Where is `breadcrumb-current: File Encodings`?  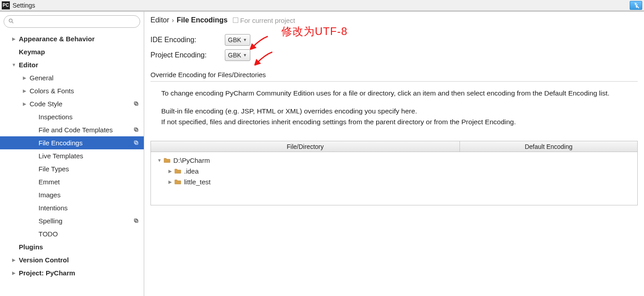 breadcrumb-current: File Encodings is located at coordinates (202, 20).